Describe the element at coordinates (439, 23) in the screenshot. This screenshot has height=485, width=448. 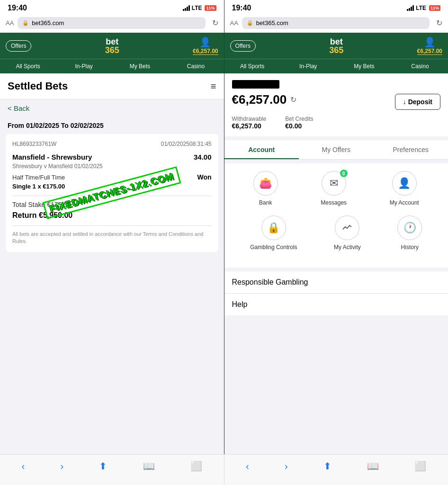
I see `refresh-icon-right: ↻` at that location.